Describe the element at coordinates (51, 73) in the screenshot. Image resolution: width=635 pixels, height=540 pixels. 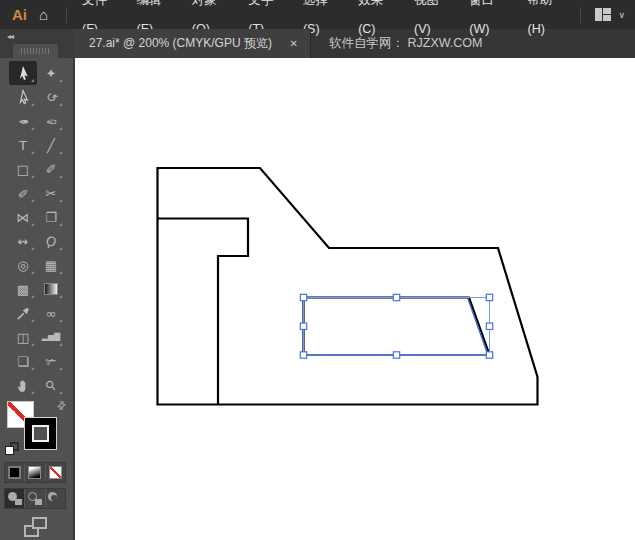
I see `magic-wand-tool: ✦` at that location.